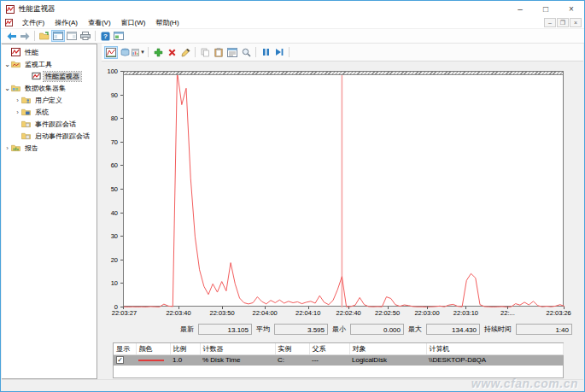 This screenshot has height=392, width=585. Describe the element at coordinates (143, 52) in the screenshot. I see `dropdown-caret-icon: ▼` at that location.